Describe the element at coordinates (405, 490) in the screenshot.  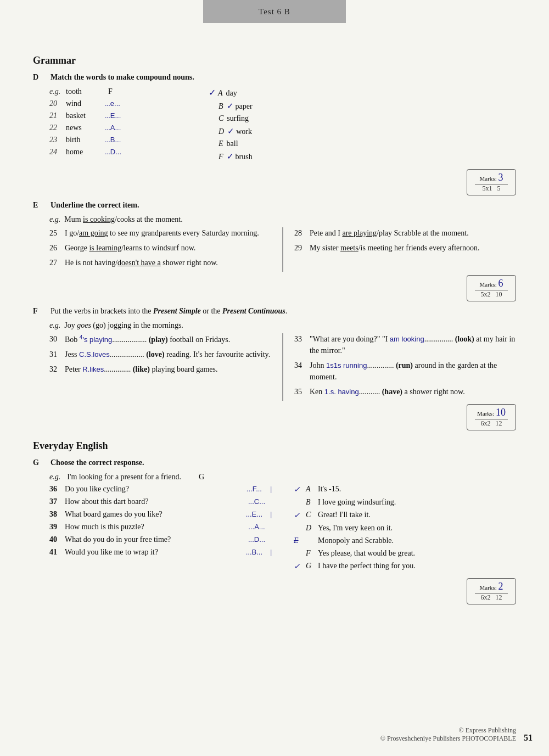
I see `resp-option-A: ✓ A It's -15.` at that location.